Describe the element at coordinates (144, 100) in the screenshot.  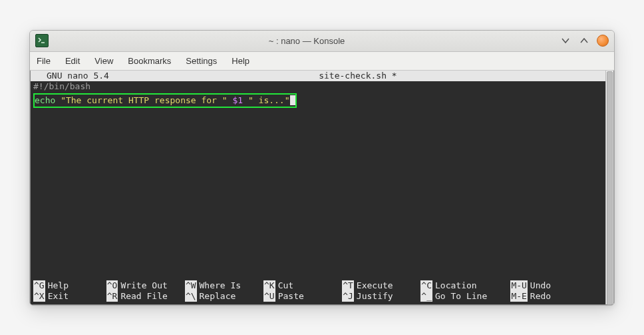
I see `string-literal-1: "The current HTTP response for "` at that location.